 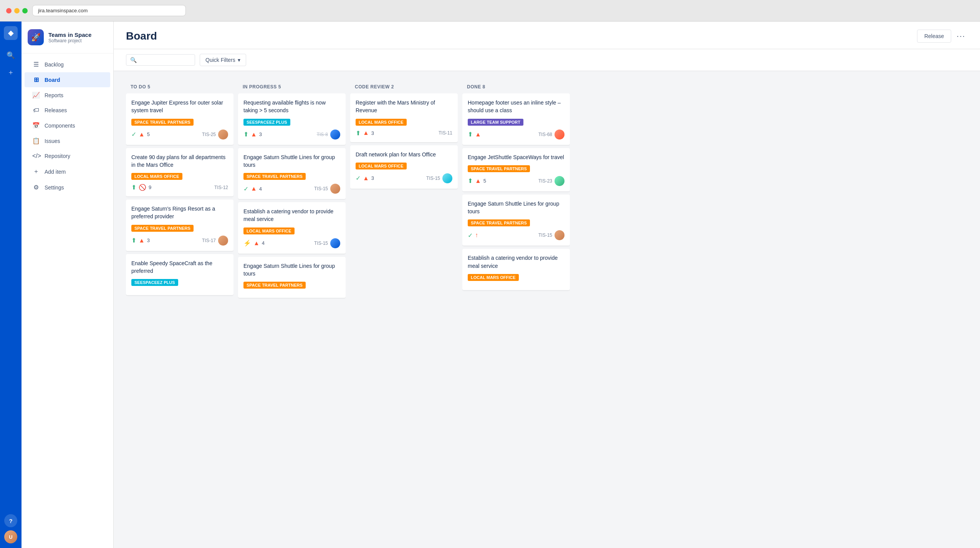 What do you see at coordinates (545, 235) in the screenshot?
I see `card-id: TIS-15` at bounding box center [545, 235].